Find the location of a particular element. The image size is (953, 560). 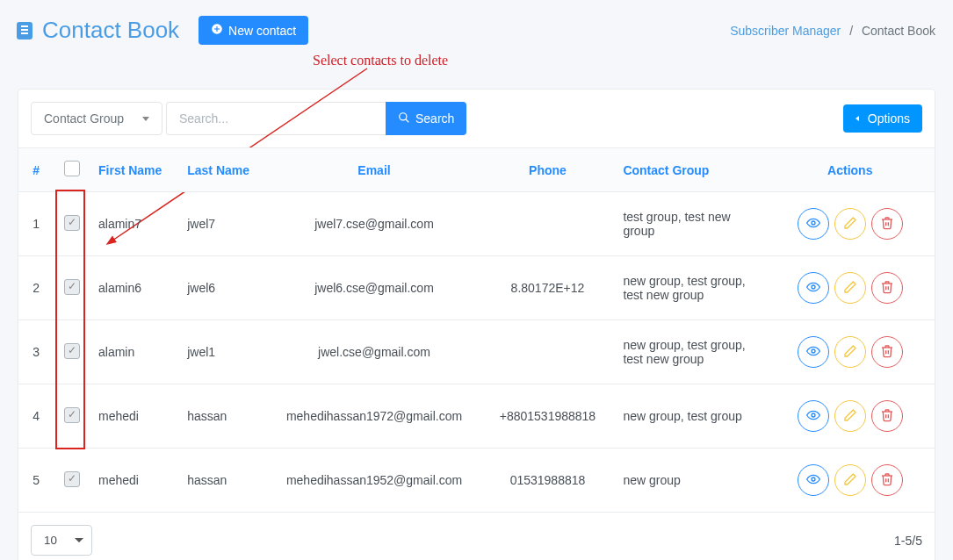

cell-email: mehedihassan1952@gmail.com is located at coordinates (374, 481).